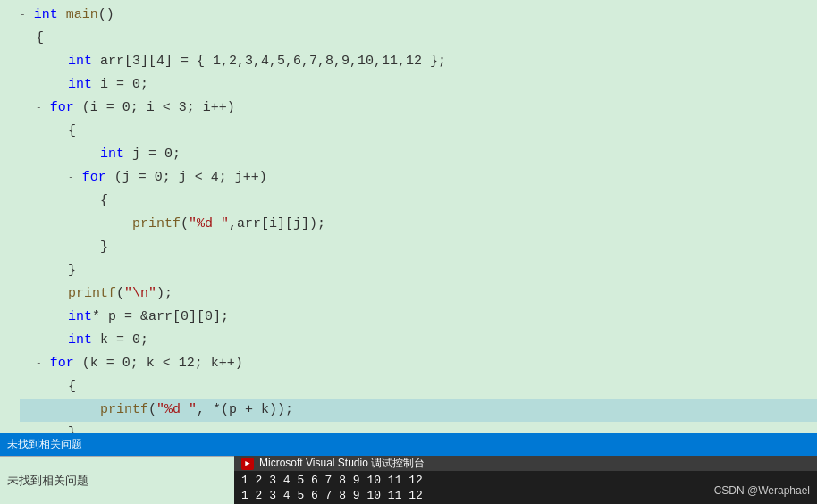 This screenshot has height=504, width=817. What do you see at coordinates (418, 15) in the screenshot?
I see `code-line-1: - int main()` at bounding box center [418, 15].